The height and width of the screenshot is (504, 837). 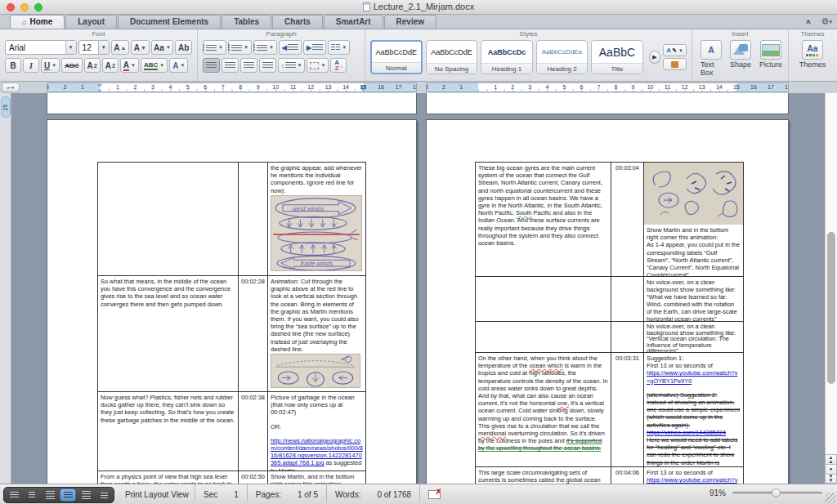 What do you see at coordinates (348, 495) in the screenshot?
I see `words-label: Words:` at bounding box center [348, 495].